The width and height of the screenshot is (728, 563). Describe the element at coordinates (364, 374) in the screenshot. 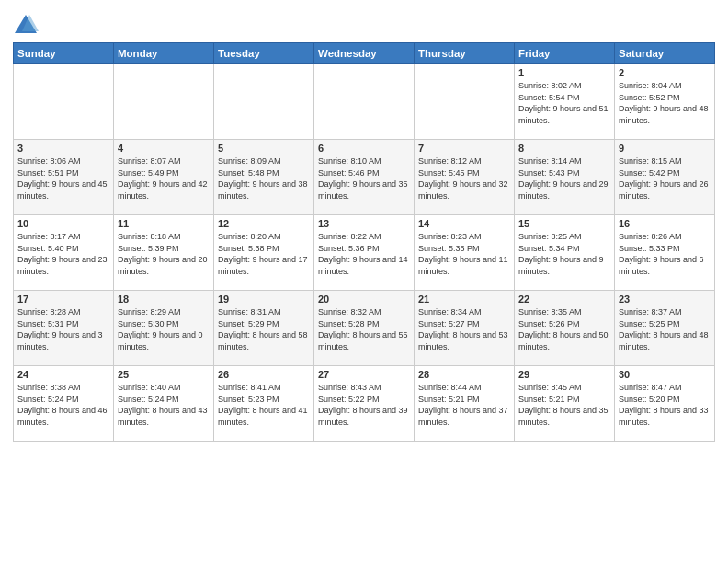

I see `day-number: 27` at that location.